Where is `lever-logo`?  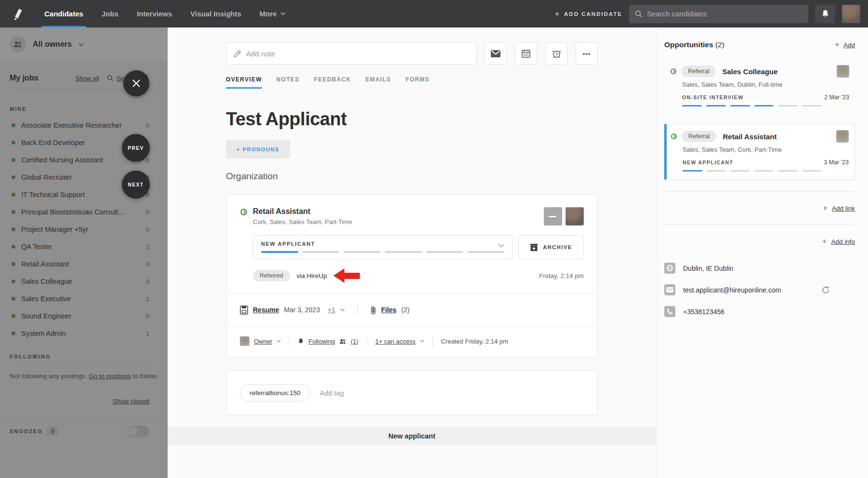
lever-logo is located at coordinates (18, 14).